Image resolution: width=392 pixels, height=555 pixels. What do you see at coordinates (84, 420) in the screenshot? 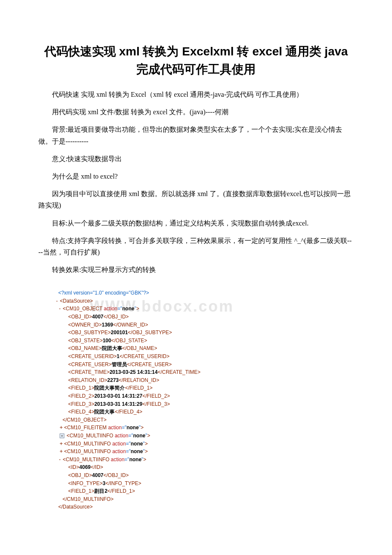
I see `xml-obj-close: </CM10_OBJECT>` at bounding box center [84, 420].